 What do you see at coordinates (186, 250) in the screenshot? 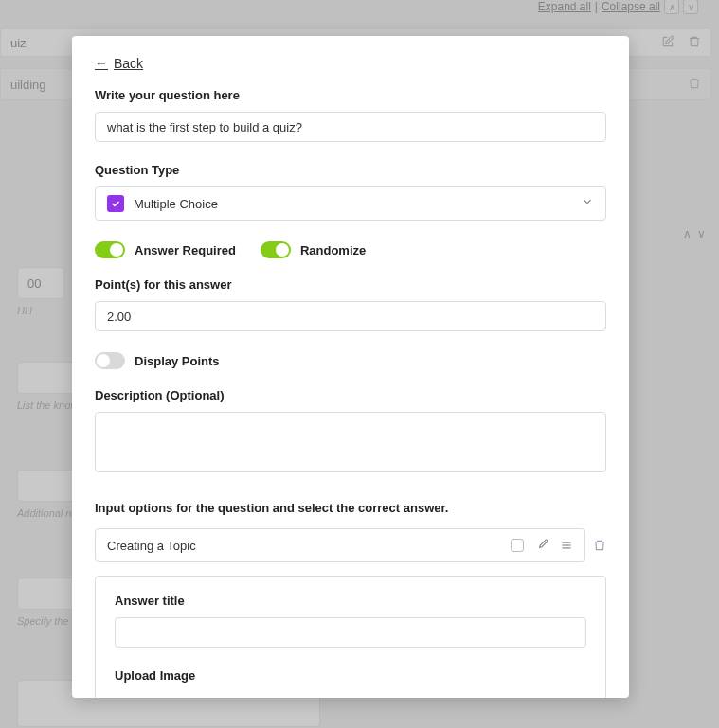
I see `answer-required-label: Answer Required` at bounding box center [186, 250].